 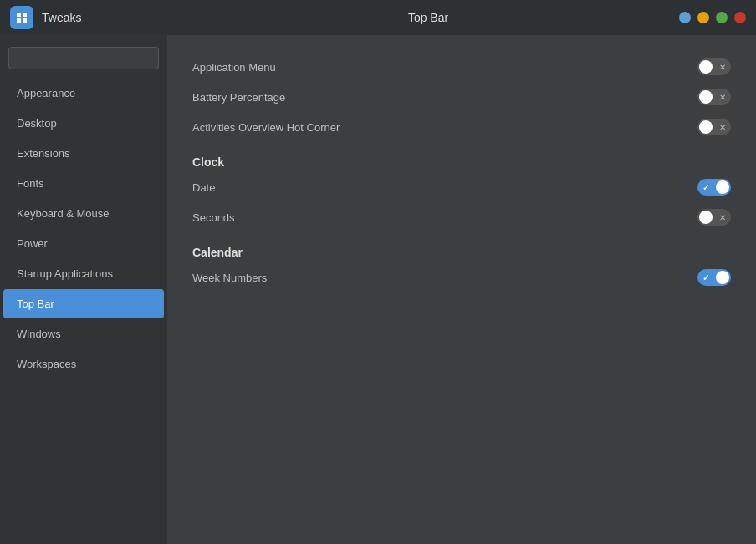 I want to click on settings-label-date: Date, so click(x=204, y=187).